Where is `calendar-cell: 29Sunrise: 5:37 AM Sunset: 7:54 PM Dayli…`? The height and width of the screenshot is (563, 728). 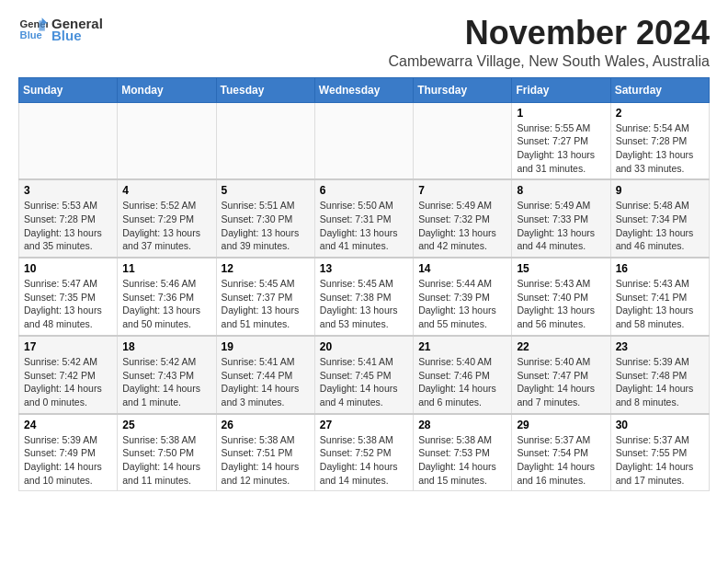
calendar-cell: 29Sunrise: 5:37 AM Sunset: 7:54 PM Dayli… is located at coordinates (561, 453).